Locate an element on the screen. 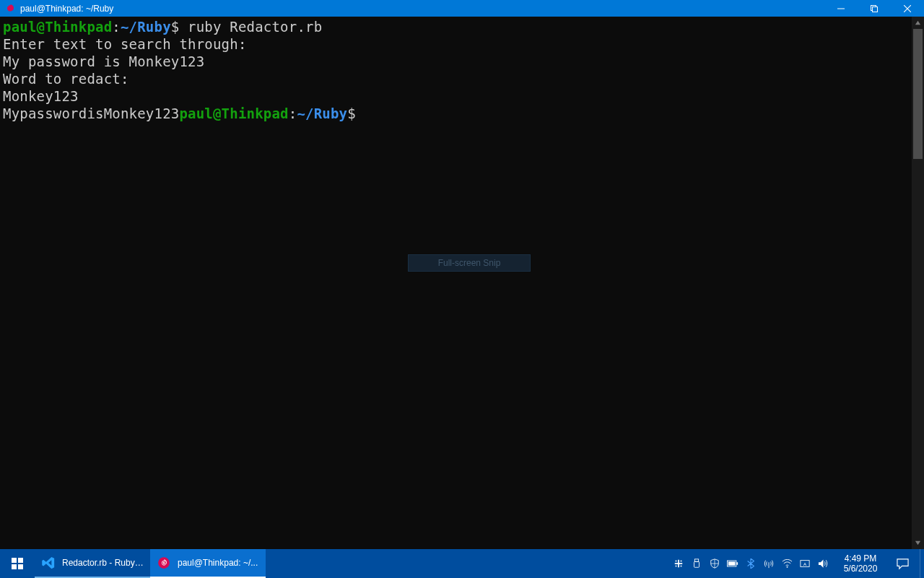 The image size is (924, 578). wifi-icon is located at coordinates (787, 564).